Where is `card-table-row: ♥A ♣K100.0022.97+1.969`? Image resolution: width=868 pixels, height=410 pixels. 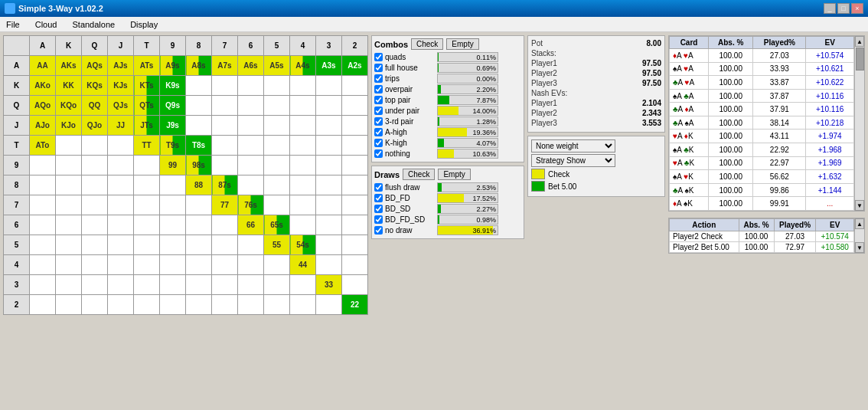 card-table-row: ♥A ♣K100.0022.97+1.969 is located at coordinates (762, 163).